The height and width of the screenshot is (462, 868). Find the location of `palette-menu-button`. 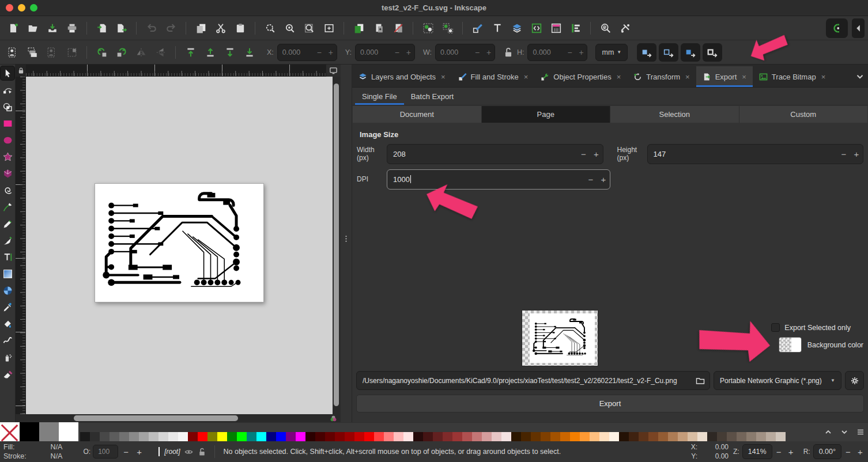

palette-menu-button is located at coordinates (861, 432).